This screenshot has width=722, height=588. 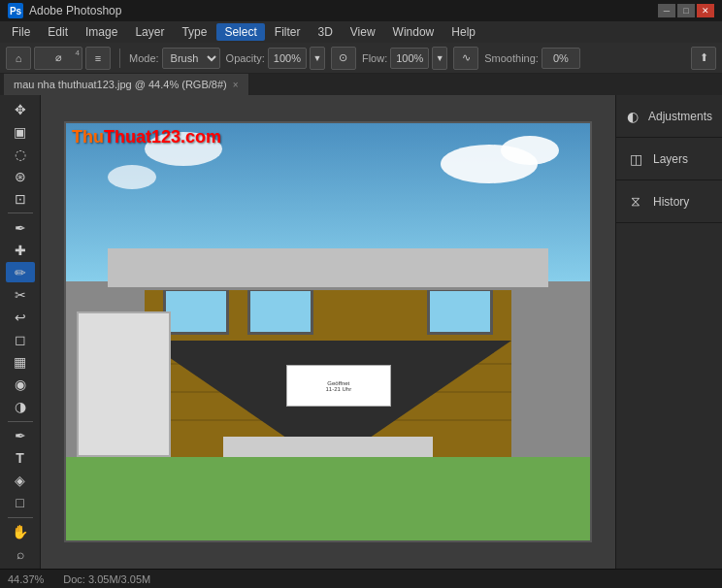 I want to click on zoom-tool: ⌕, so click(x=20, y=555).